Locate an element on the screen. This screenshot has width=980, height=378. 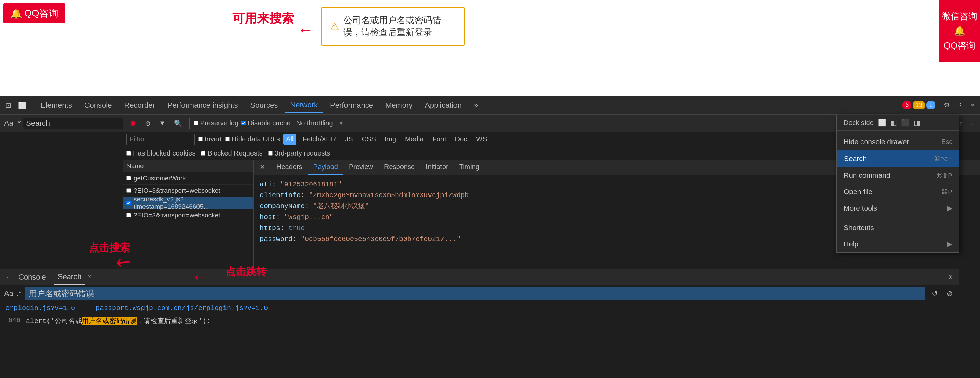
request-item-1: getCustomerWork is located at coordinates (188, 179).